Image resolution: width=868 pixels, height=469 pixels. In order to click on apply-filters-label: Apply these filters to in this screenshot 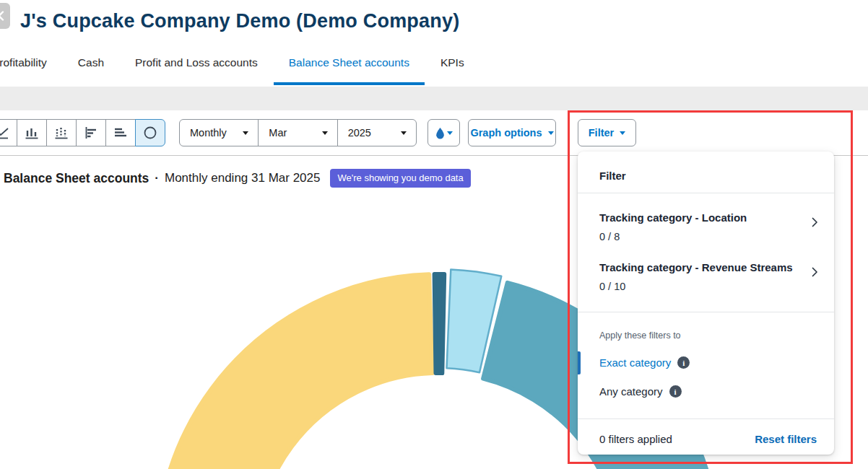, I will do `click(640, 336)`.